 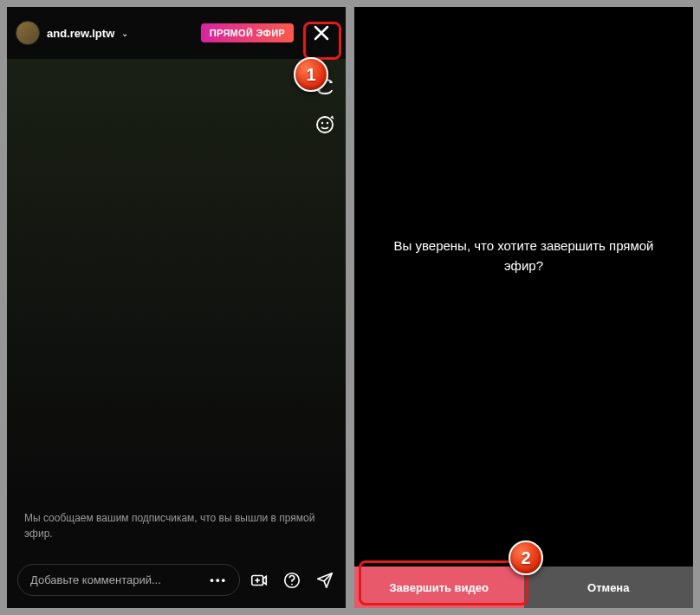 What do you see at coordinates (439, 587) in the screenshot?
I see `end-video-button: Завершить видео` at bounding box center [439, 587].